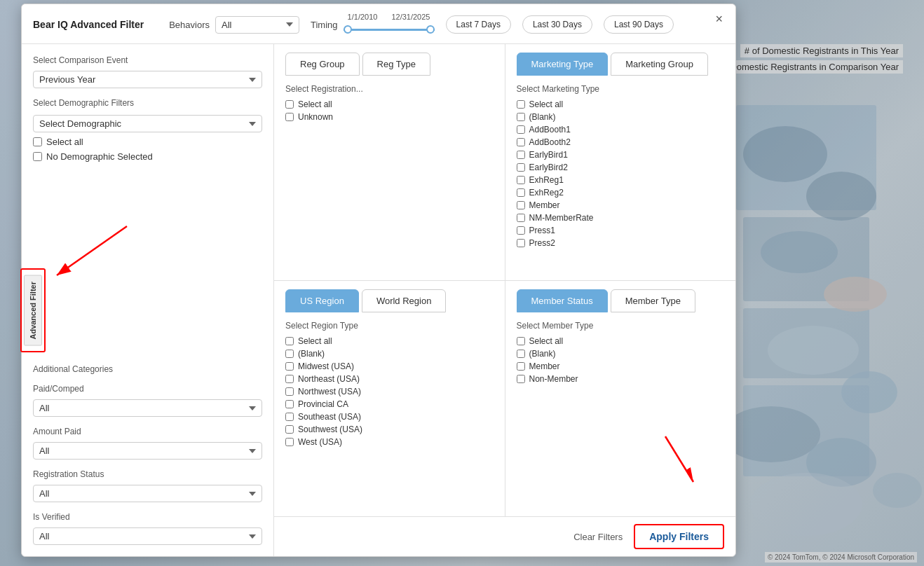 This screenshot has height=566, width=924. I want to click on demographic-select-all-check, so click(38, 142).